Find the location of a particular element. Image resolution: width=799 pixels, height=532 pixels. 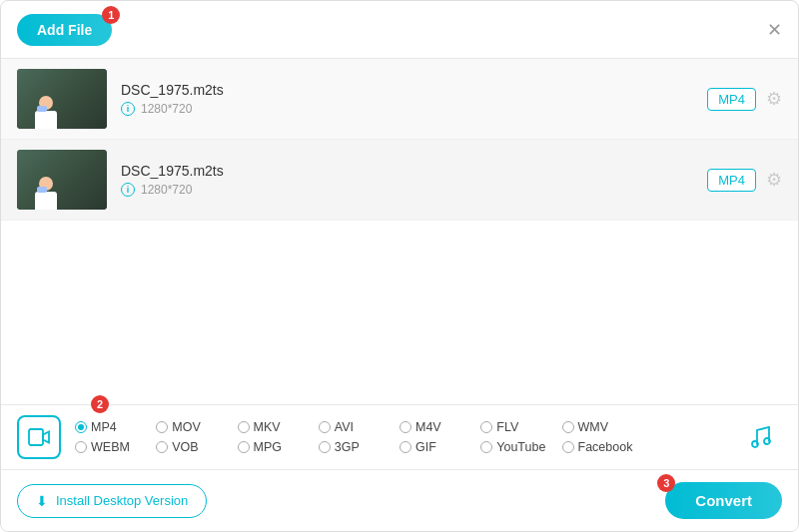

format-3gp: 3GP is located at coordinates (360, 447).